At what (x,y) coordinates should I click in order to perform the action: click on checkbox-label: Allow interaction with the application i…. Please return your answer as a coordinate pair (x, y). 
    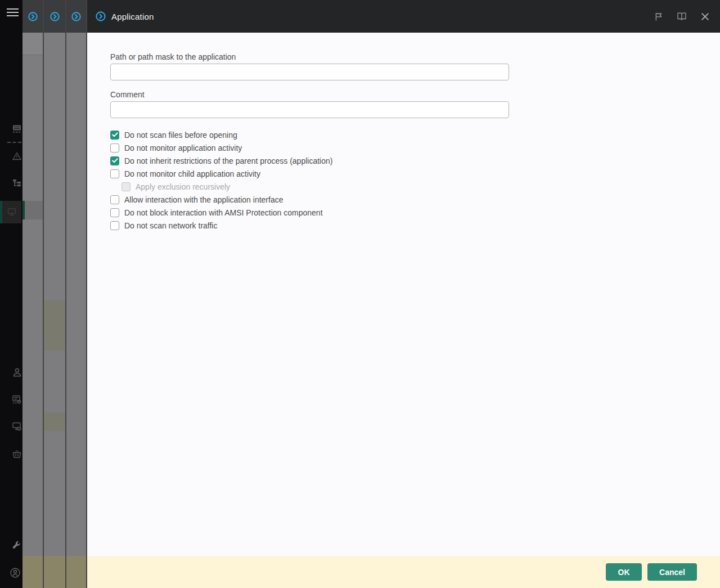
    Looking at the image, I should click on (204, 200).